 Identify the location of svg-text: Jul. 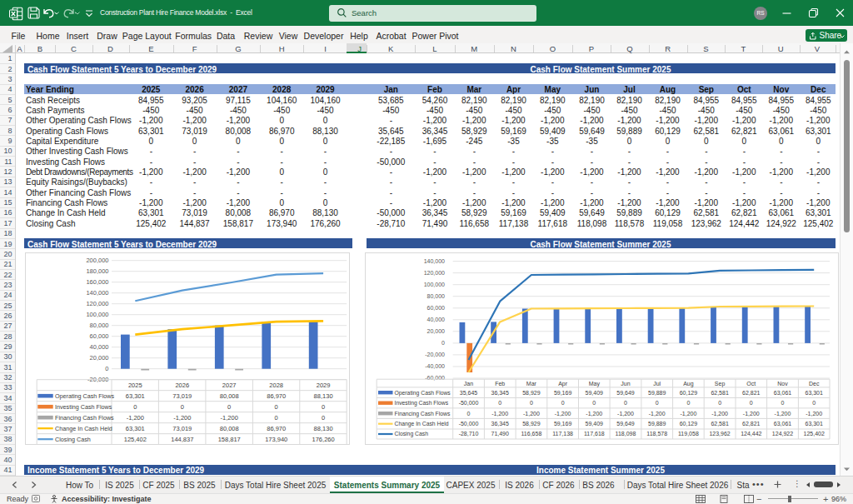
(656, 383).